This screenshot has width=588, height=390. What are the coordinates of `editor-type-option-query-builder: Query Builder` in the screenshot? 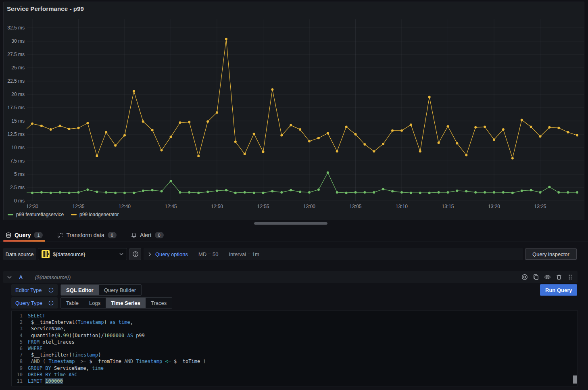 It's located at (120, 290).